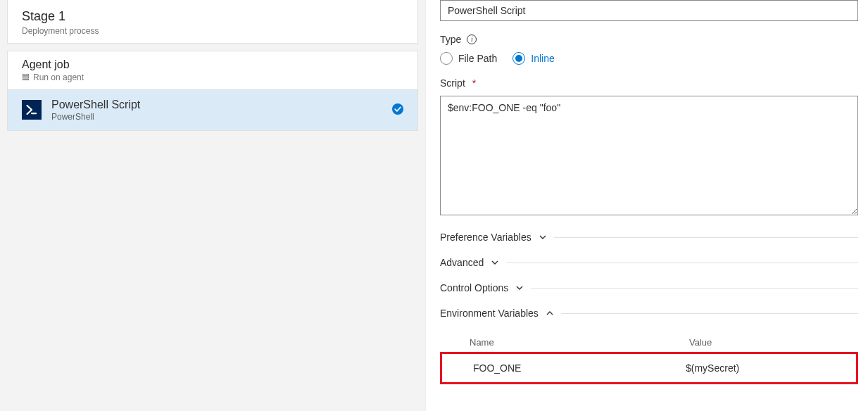 This screenshot has height=411, width=868. Describe the element at coordinates (542, 58) in the screenshot. I see `radio-inline-label: Inline` at that location.